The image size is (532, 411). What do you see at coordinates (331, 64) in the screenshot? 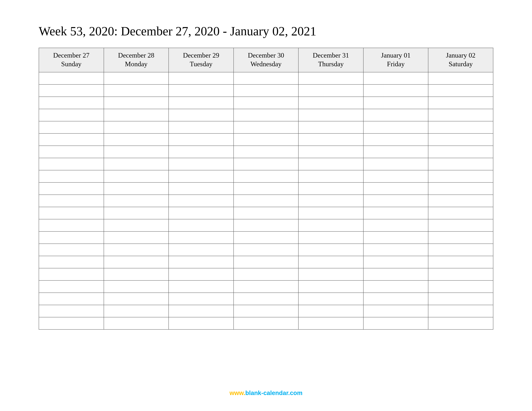
I see `col-day: Thursday` at bounding box center [331, 64].